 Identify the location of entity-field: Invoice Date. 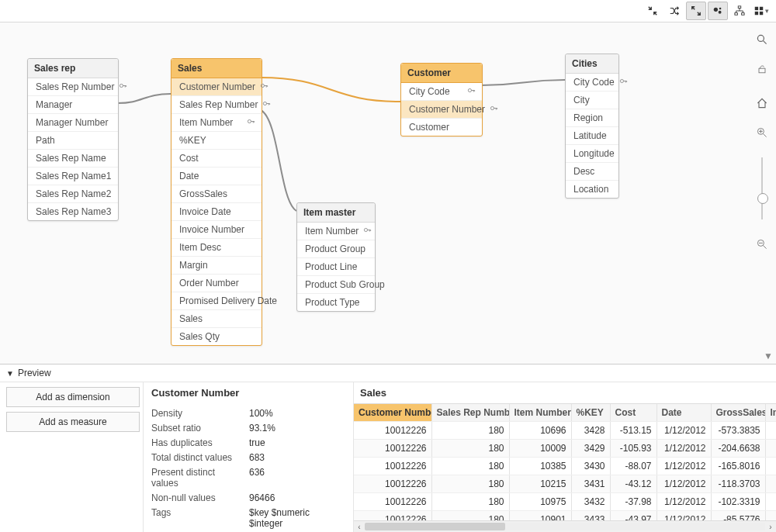
(217, 212).